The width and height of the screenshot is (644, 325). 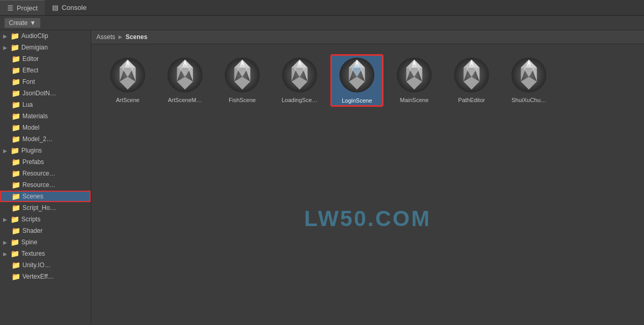 What do you see at coordinates (29, 242) in the screenshot?
I see `sidebar-item-label: Spine` at bounding box center [29, 242].